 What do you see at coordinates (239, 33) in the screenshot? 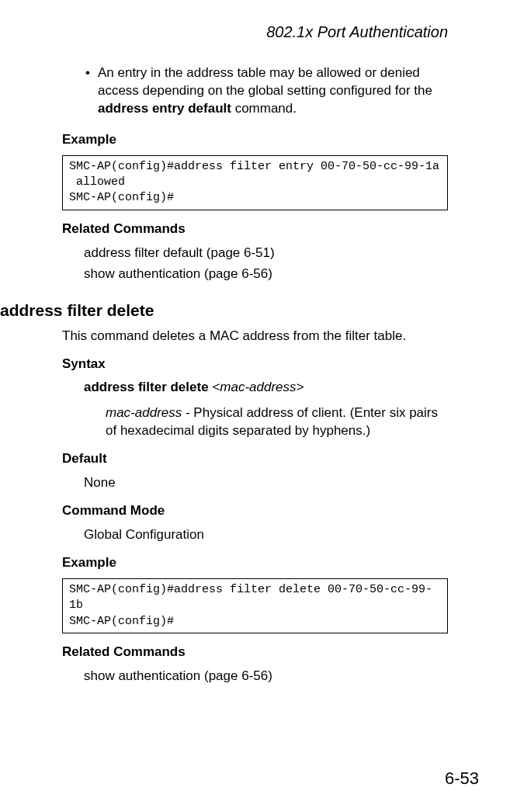
I see `page-header-title: 802.1x Port Authentication` at bounding box center [239, 33].